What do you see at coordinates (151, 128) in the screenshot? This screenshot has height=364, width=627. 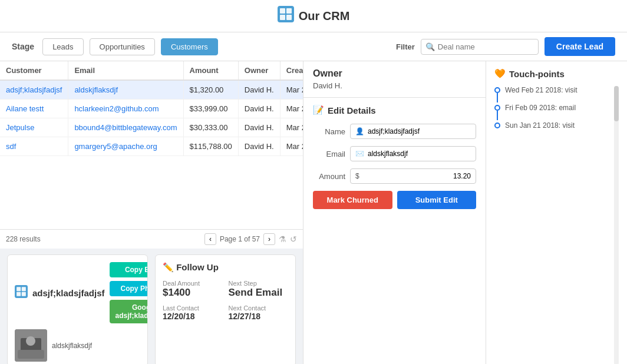 I see `table-row: Jetpulse bbound4@bittblegateway.com $30,…` at bounding box center [151, 128].